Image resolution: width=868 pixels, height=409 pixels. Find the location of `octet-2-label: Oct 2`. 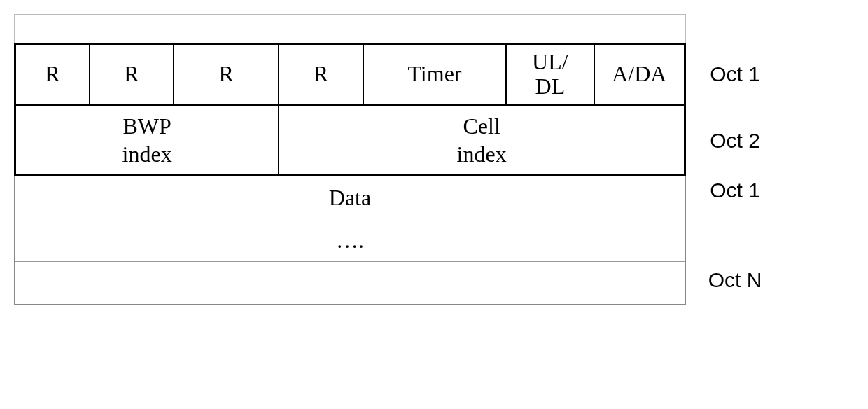

octet-2-label: Oct 2 is located at coordinates (735, 141).